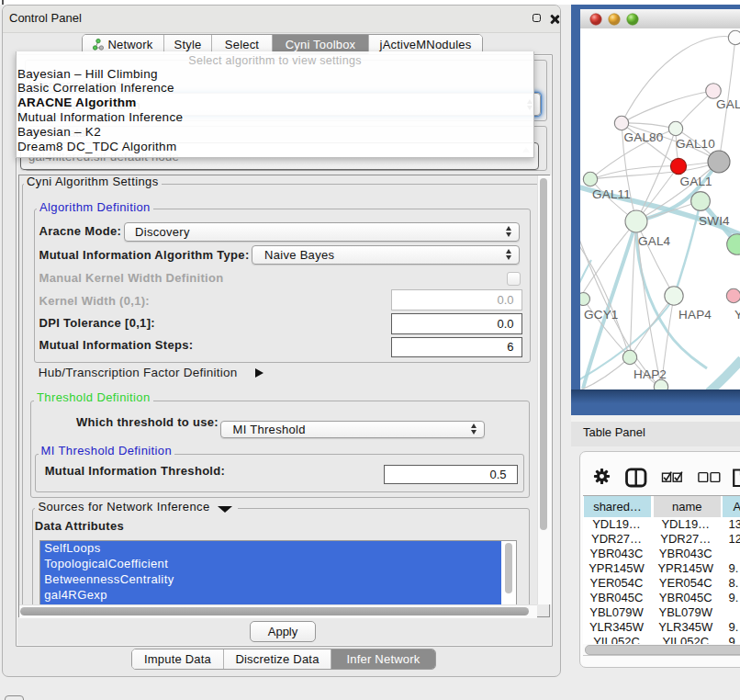  Describe the element at coordinates (655, 241) in the screenshot. I see `svg-text: GAL4` at that location.